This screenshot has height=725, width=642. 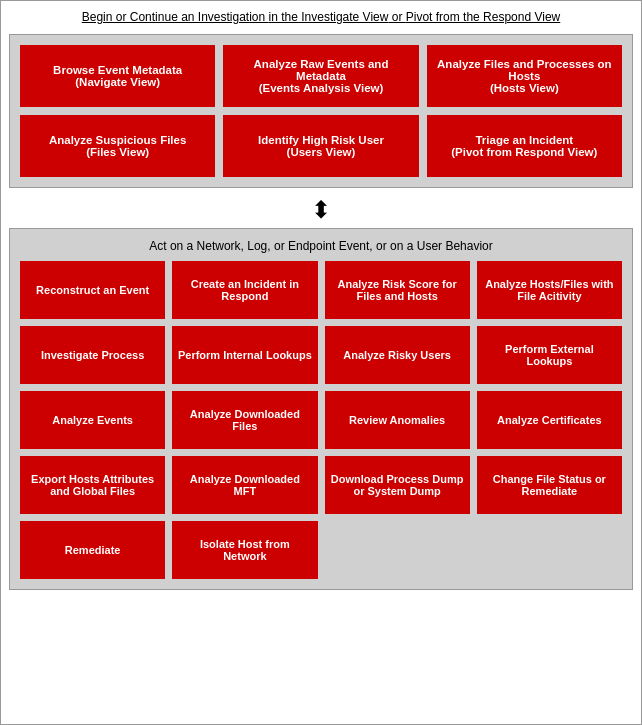 I want to click on arrow-icon: ⬍, so click(x=321, y=210).